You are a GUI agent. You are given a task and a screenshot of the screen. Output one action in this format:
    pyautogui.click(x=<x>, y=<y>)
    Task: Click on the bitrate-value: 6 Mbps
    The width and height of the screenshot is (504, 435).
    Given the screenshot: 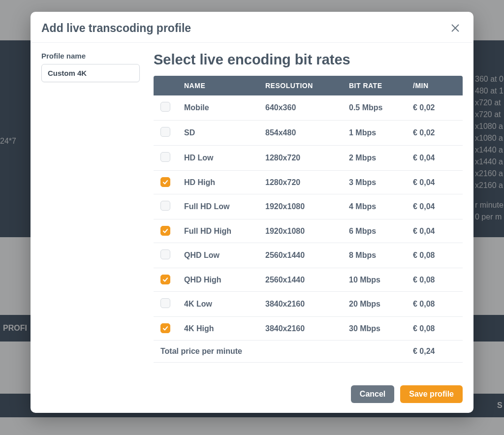 What is the action you would take?
    pyautogui.click(x=374, y=231)
    